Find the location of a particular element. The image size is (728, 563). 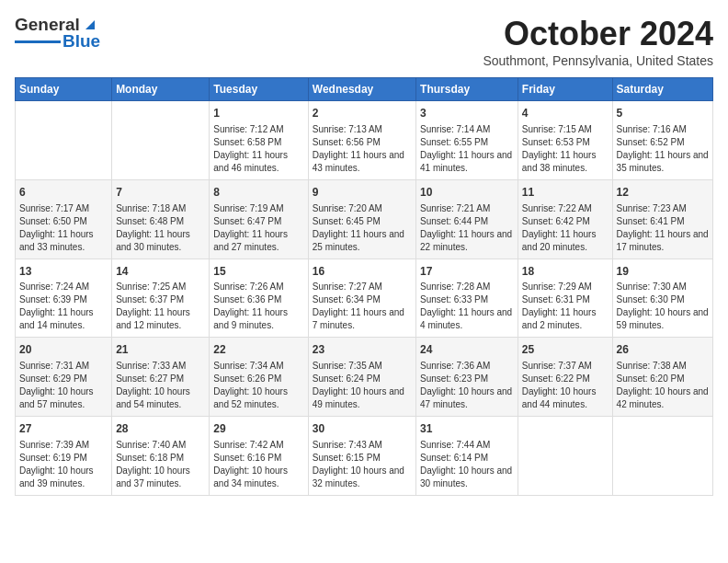

day-number: 10 is located at coordinates (467, 193).